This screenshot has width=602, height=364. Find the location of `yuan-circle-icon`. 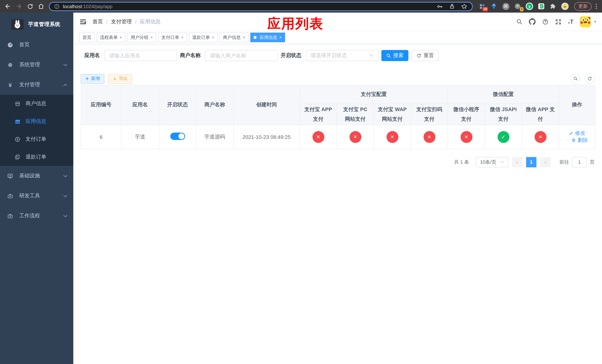

yuan-circle-icon is located at coordinates (18, 139).